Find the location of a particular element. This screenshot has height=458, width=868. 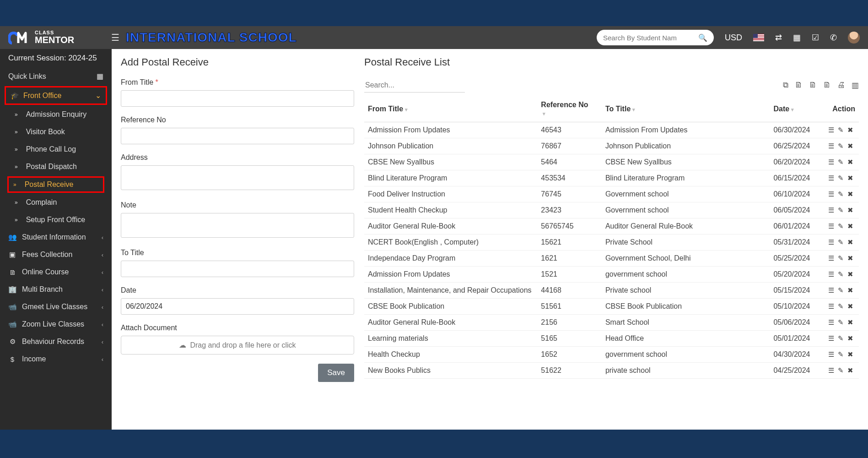

sidebar-item-behaviour-records: ⚙Behaviour Records‹ is located at coordinates (56, 342).